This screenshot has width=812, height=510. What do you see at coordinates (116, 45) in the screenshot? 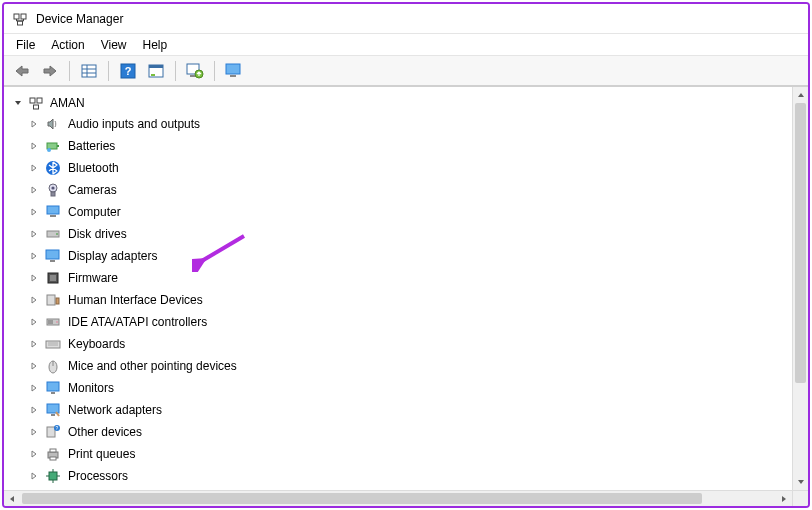
I see `menu-view: View` at bounding box center [116, 45].